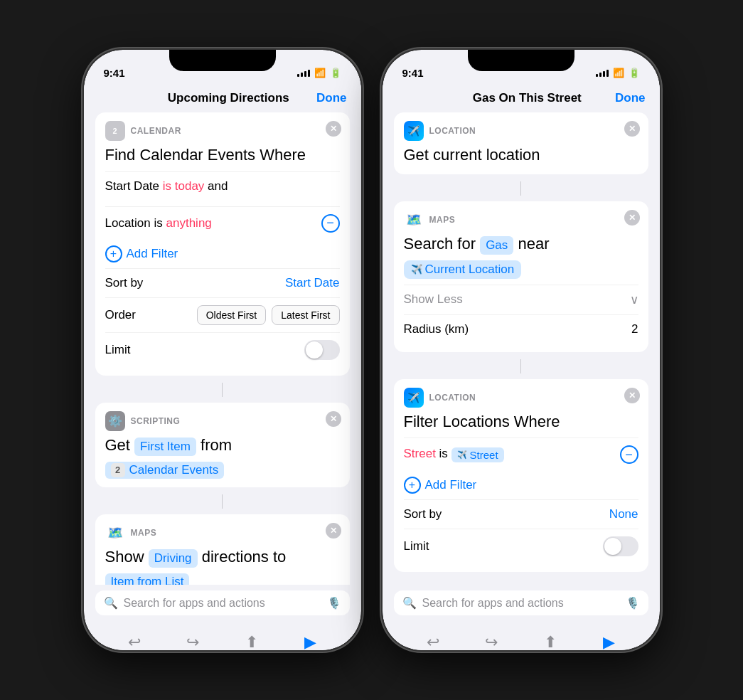 This screenshot has width=743, height=700. Describe the element at coordinates (121, 315) in the screenshot. I see `order-label-1: Order` at that location.